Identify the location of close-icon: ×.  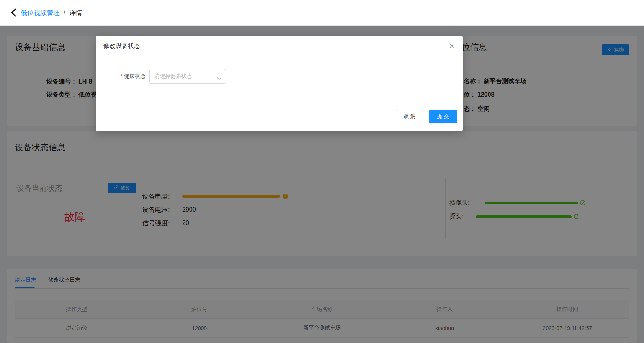
(452, 46).